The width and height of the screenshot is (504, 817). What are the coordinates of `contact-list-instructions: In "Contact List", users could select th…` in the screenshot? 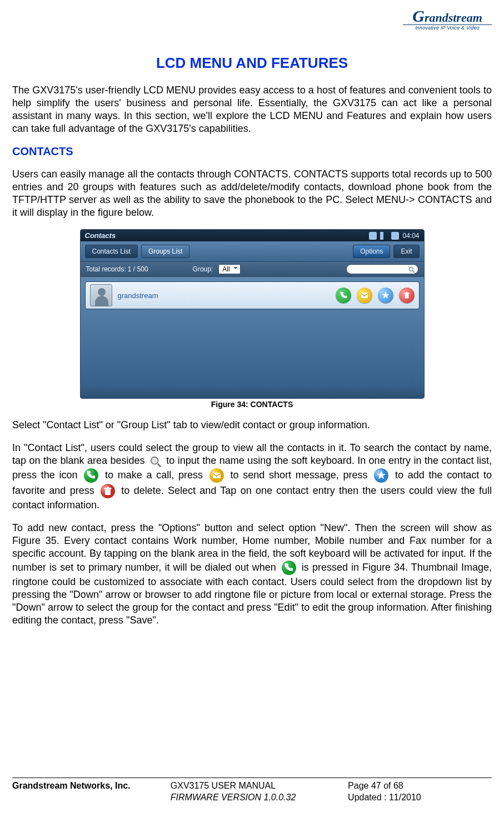 It's located at (252, 476).